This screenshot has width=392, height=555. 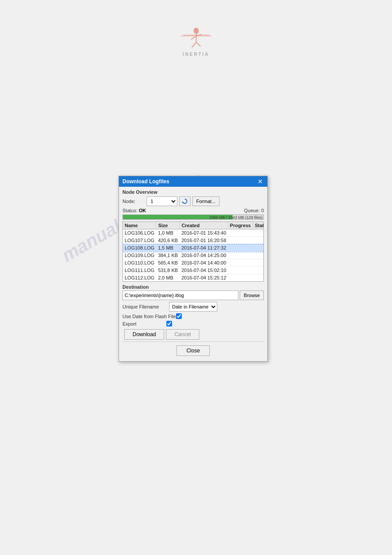 I want to click on col-name: Name, so click(x=140, y=226).